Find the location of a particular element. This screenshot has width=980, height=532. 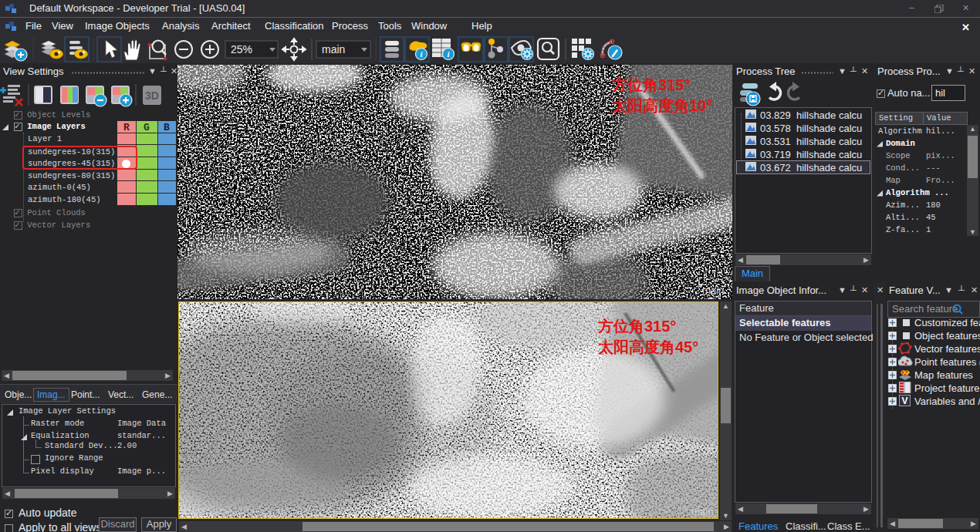

svg-text: V is located at coordinates (904, 401).